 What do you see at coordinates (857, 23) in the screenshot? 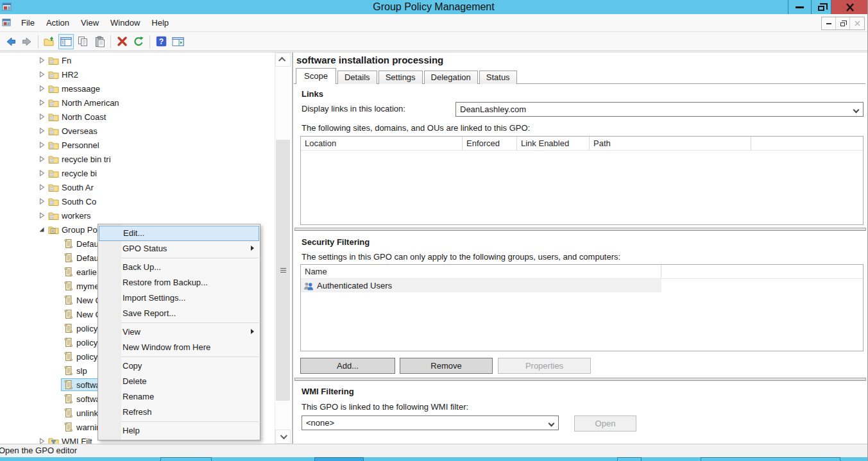
I see `child-close-button` at bounding box center [857, 23].